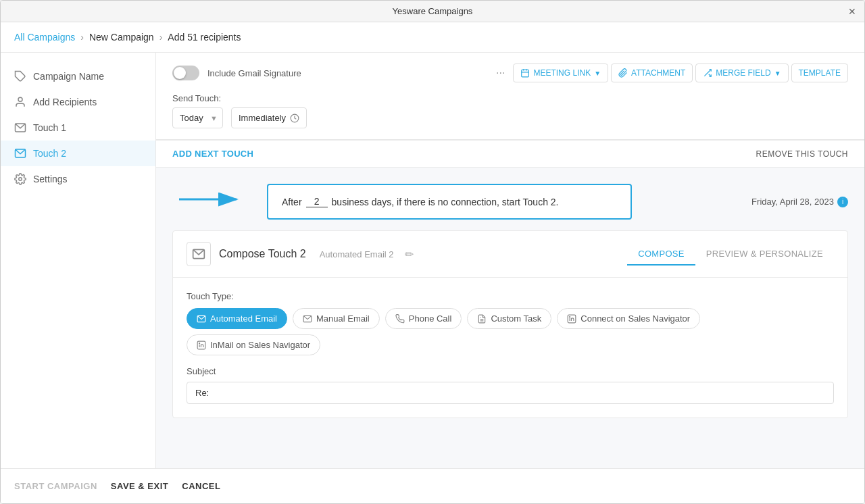 The height and width of the screenshot is (504, 865). Describe the element at coordinates (317, 201) in the screenshot. I see `days-input` at that location.